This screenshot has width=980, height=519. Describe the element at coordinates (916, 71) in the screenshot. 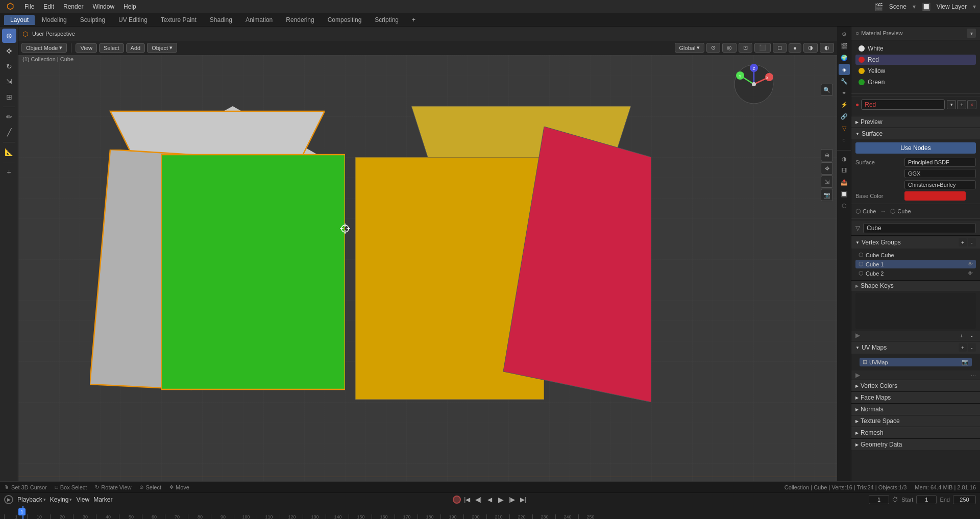

I see `material-yellow: Yellow` at that location.